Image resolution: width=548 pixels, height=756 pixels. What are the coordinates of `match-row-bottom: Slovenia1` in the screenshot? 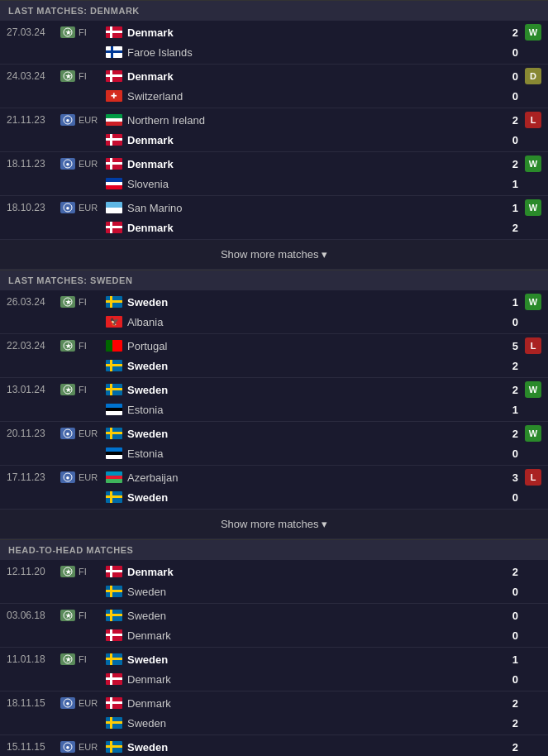 It's located at (274, 184).